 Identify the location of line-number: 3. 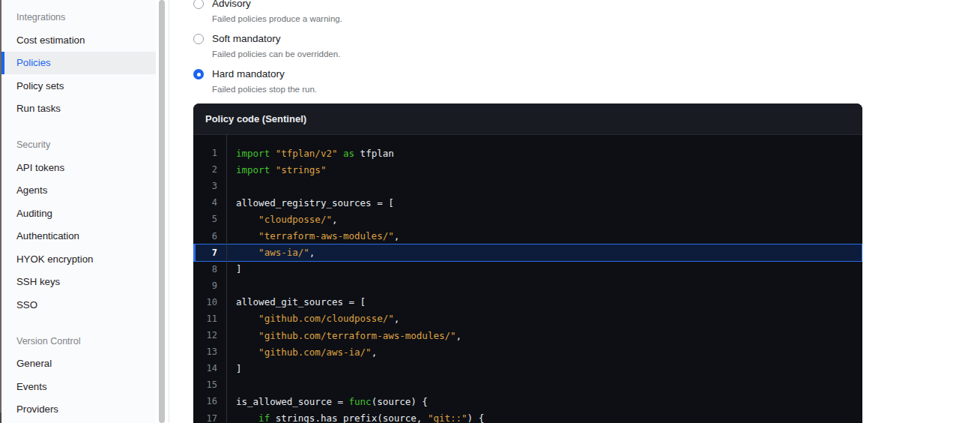
(210, 186).